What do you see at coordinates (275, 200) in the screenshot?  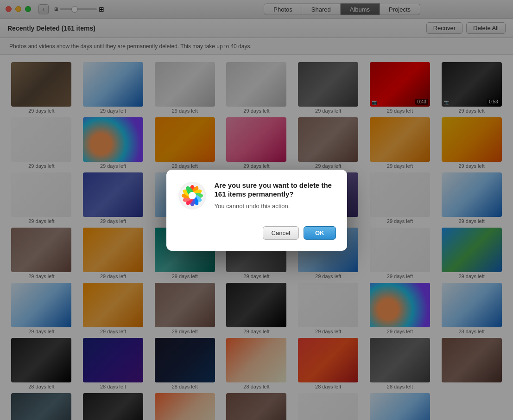 I see `modal-text: Are you sure you want to delete the 161 …` at bounding box center [275, 200].